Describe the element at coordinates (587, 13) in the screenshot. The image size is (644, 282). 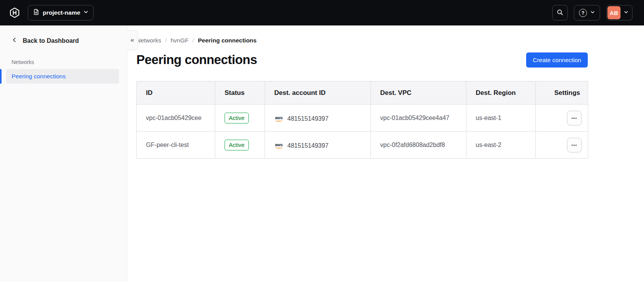
I see `help-menu-button: ?` at that location.